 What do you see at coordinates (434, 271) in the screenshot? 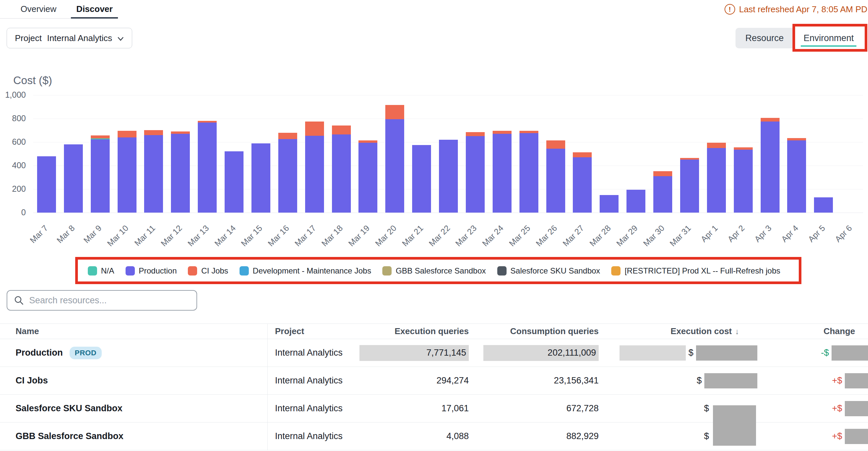
I see `legend-item-gbb-salesforce-sandbox: GBB Salesforce Sandbox` at bounding box center [434, 271].